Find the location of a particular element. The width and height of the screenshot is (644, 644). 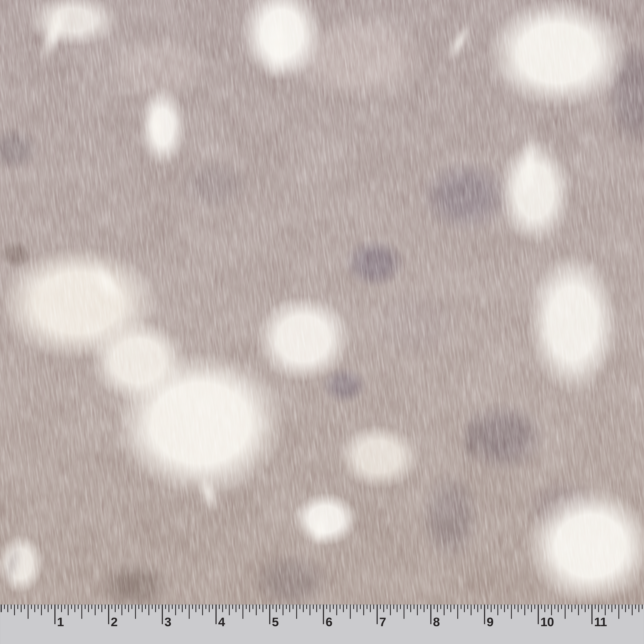

ruler-inch-label: 6 is located at coordinates (329, 622).